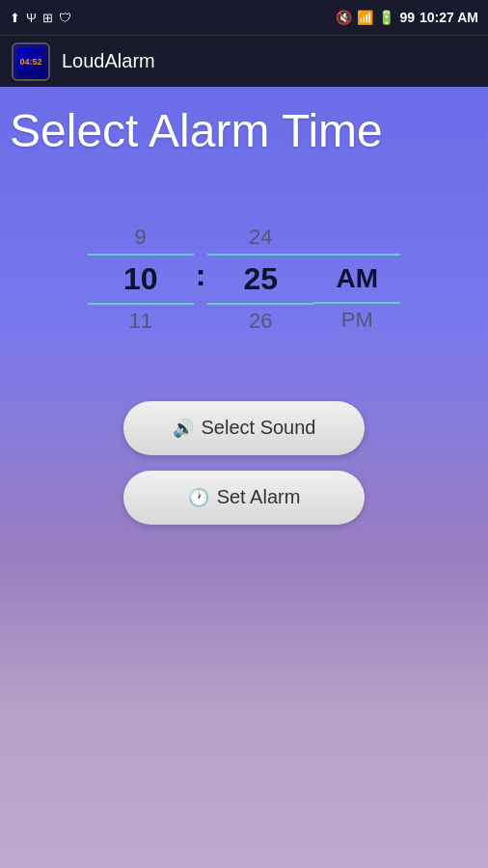 This screenshot has height=868, width=488. What do you see at coordinates (357, 279) in the screenshot?
I see `ampm-current: AM` at bounding box center [357, 279].